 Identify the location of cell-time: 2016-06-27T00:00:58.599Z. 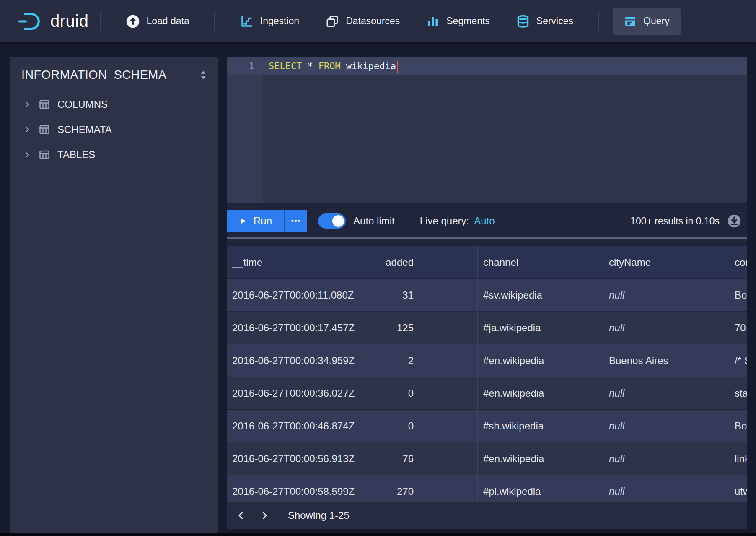
(302, 489).